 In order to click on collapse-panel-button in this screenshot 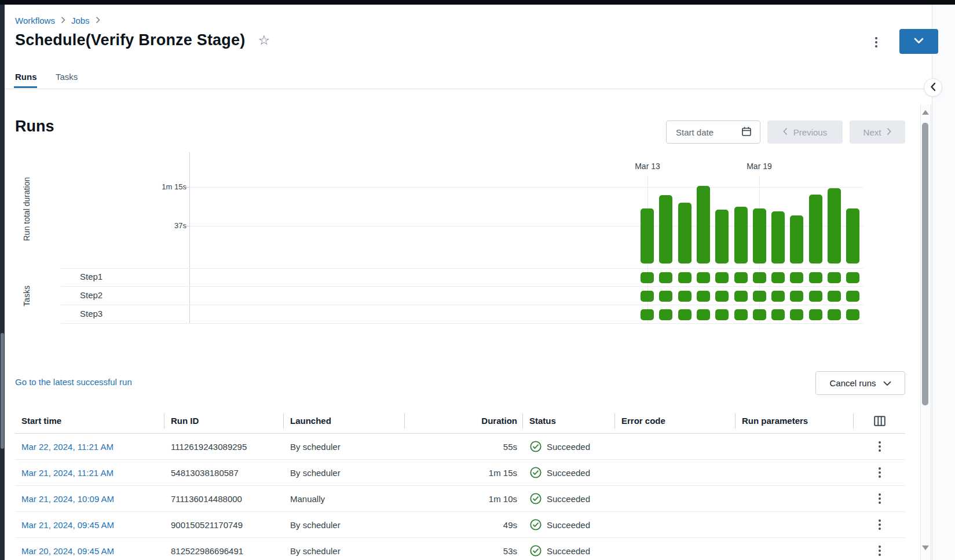, I will do `click(933, 87)`.